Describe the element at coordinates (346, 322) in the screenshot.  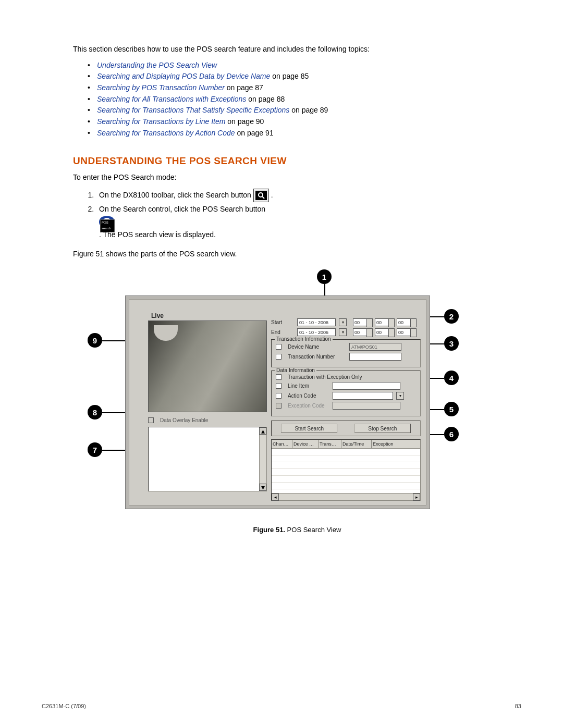
I see `start-row: Start 01 - 10 - 2006 ▾ 00 00 00` at that location.